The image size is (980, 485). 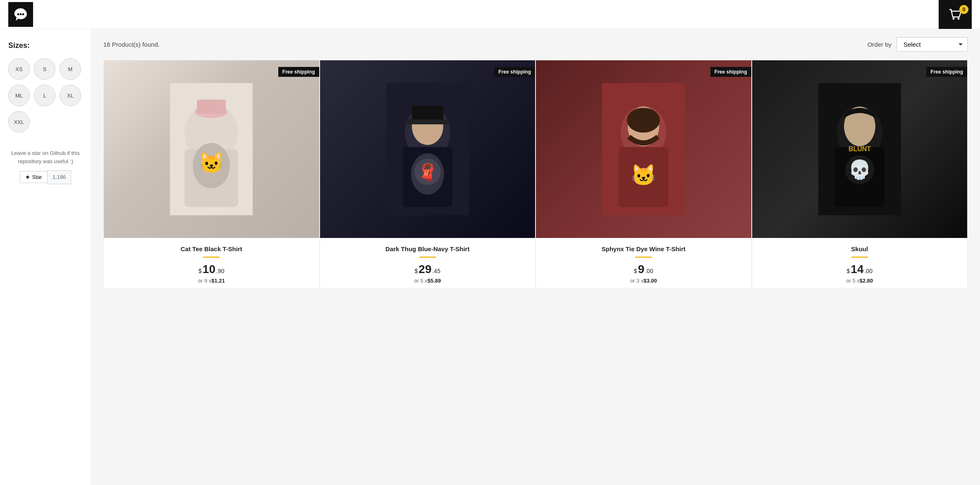 I want to click on size-row-3: XXL, so click(x=45, y=122).